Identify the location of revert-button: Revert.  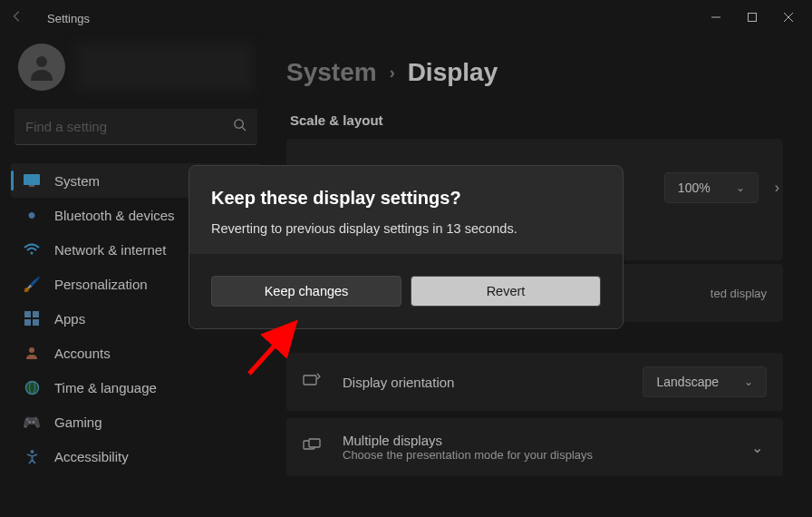
(506, 291).